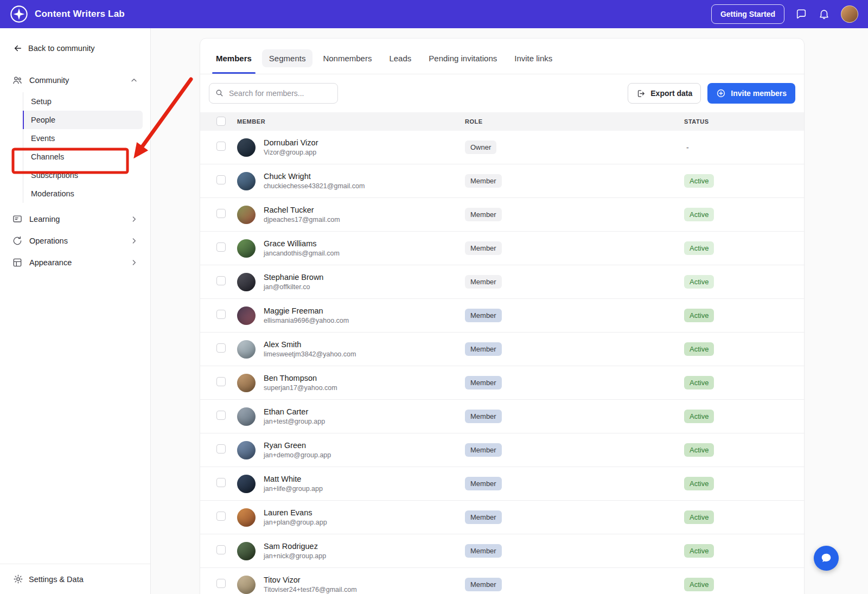  I want to click on member-email: jan+nick@group.app, so click(295, 556).